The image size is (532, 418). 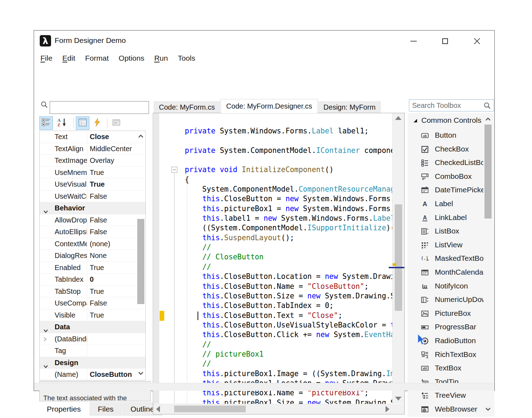 I want to click on code-line: private System.Windows.Forms.Label label…, so click(x=289, y=131).